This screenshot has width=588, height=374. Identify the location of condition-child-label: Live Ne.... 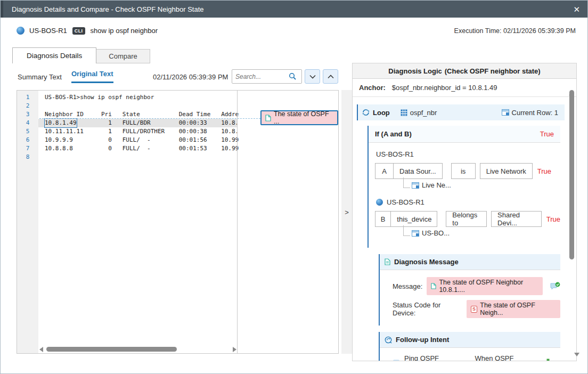
(437, 185).